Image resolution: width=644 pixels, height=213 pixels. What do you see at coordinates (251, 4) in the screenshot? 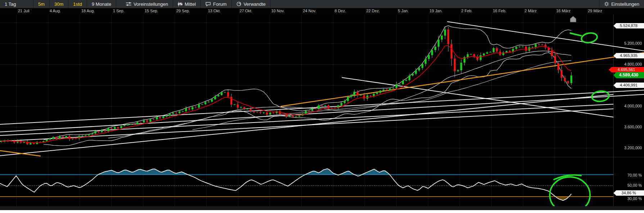
I see `verwandte-button: Verwandte` at bounding box center [251, 4].